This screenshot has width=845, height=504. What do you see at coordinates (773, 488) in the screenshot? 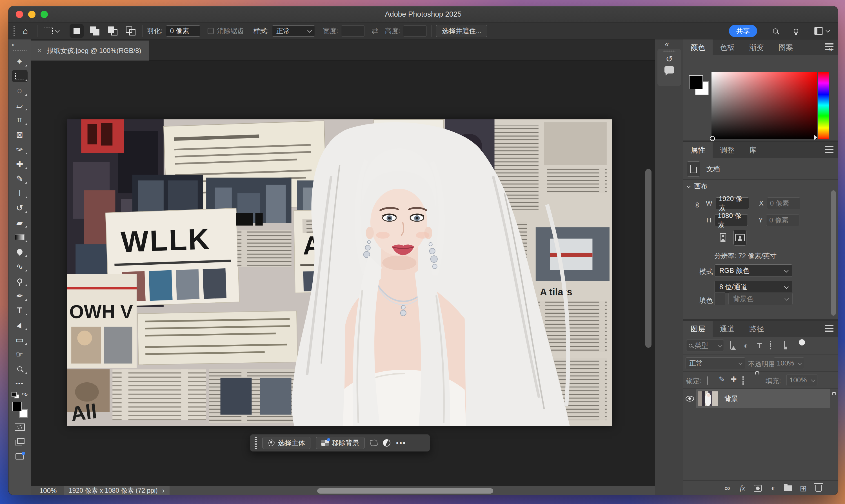
I see `new-adjustment-layer-icon: ◐` at bounding box center [773, 488].